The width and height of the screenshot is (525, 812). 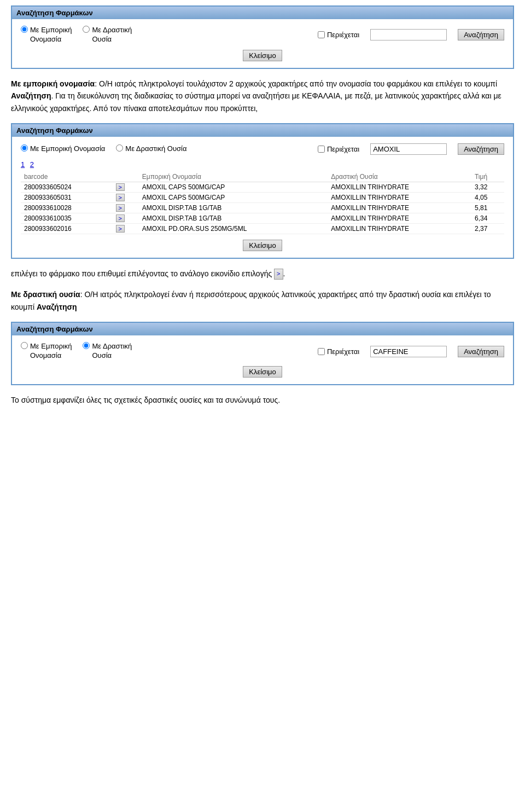 I want to click on page-2: 2, so click(x=32, y=164).